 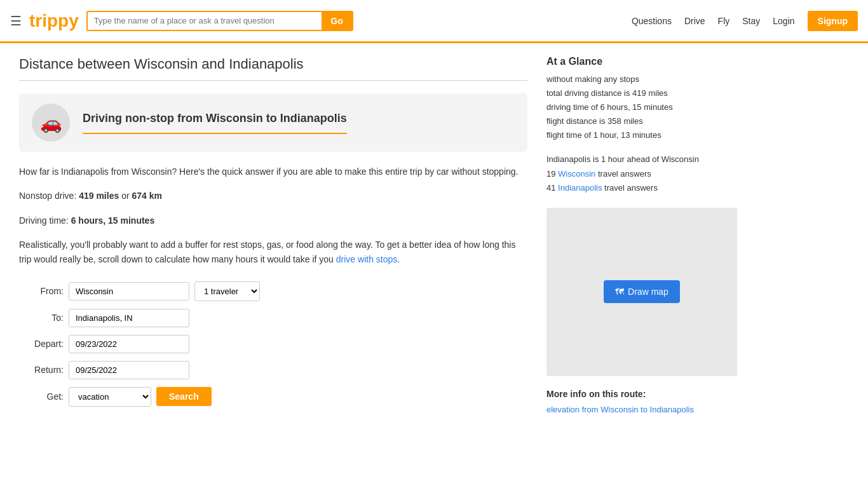 I want to click on signup-button: Signup, so click(x=832, y=21).